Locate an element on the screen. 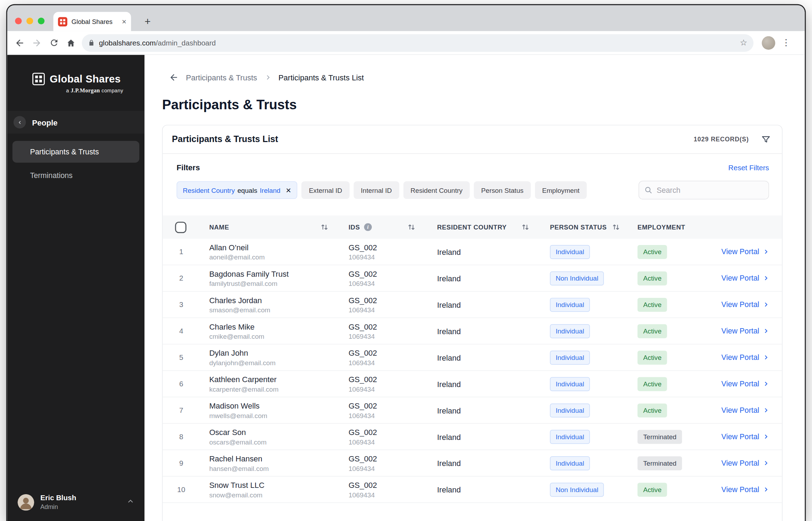  person-status-badge: Non Individual is located at coordinates (577, 490).